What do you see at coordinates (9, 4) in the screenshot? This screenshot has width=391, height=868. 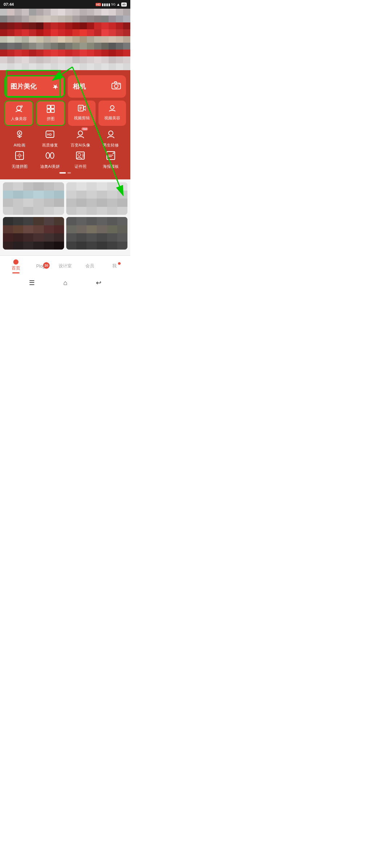 I see `status-time: 07:44` at bounding box center [9, 4].